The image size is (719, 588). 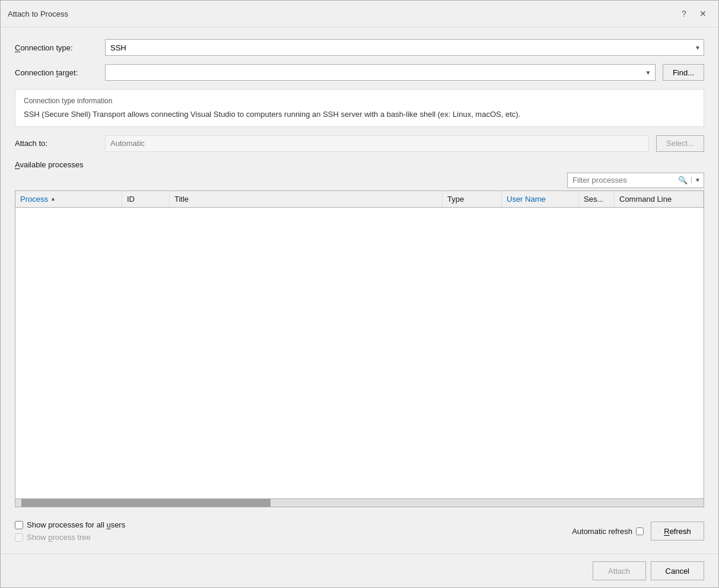 What do you see at coordinates (360, 101) in the screenshot?
I see `info-box-title: Connection type information` at bounding box center [360, 101].